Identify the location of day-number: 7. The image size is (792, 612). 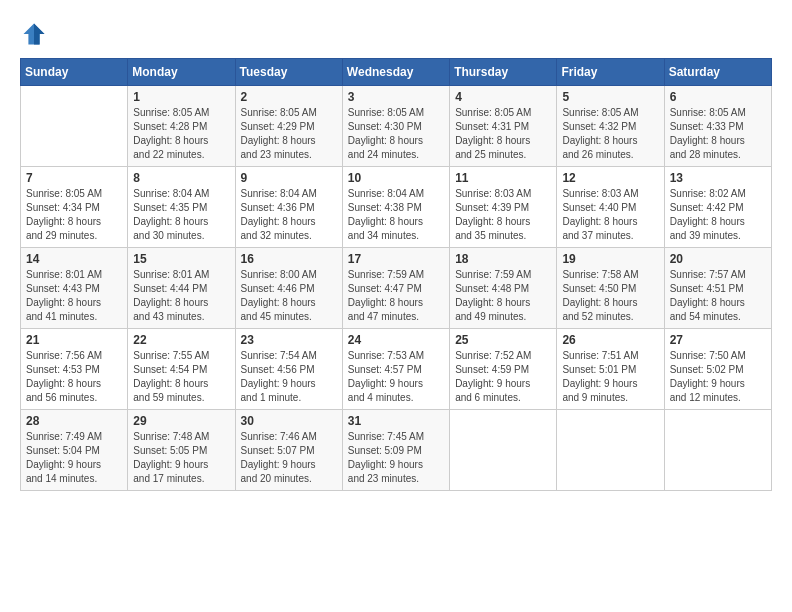
(74, 178).